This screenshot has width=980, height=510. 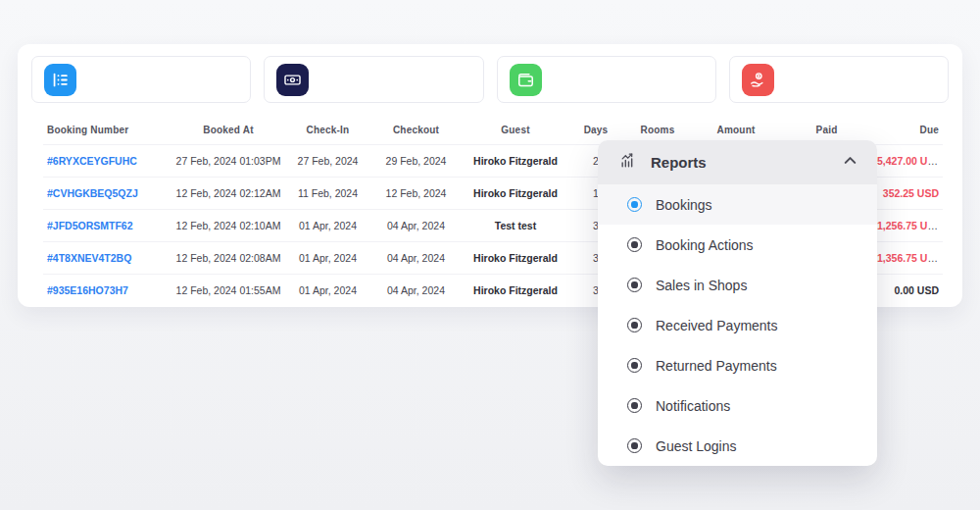 What do you see at coordinates (107, 161) in the screenshot?
I see `booking-number-cell: #6RYXCEYGFUHC` at bounding box center [107, 161].